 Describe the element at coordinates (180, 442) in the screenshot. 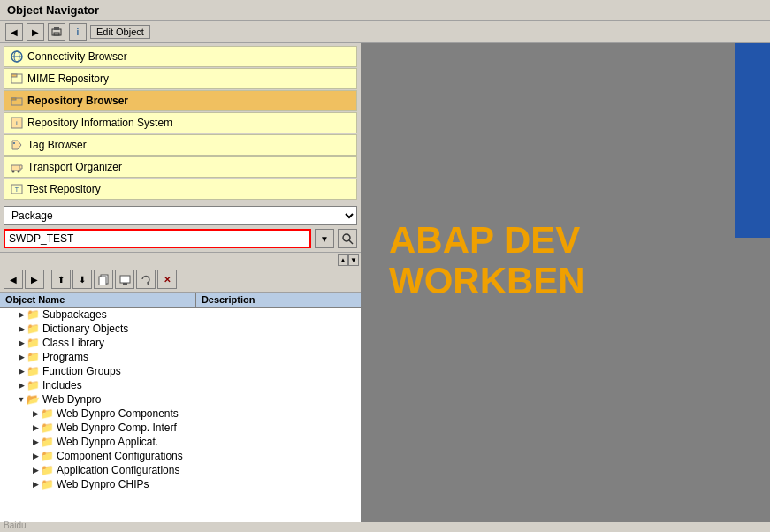

I see `tree-row-web-dynpro-applicat: ▶ 📁 Web Dynpro Applicat.` at that location.